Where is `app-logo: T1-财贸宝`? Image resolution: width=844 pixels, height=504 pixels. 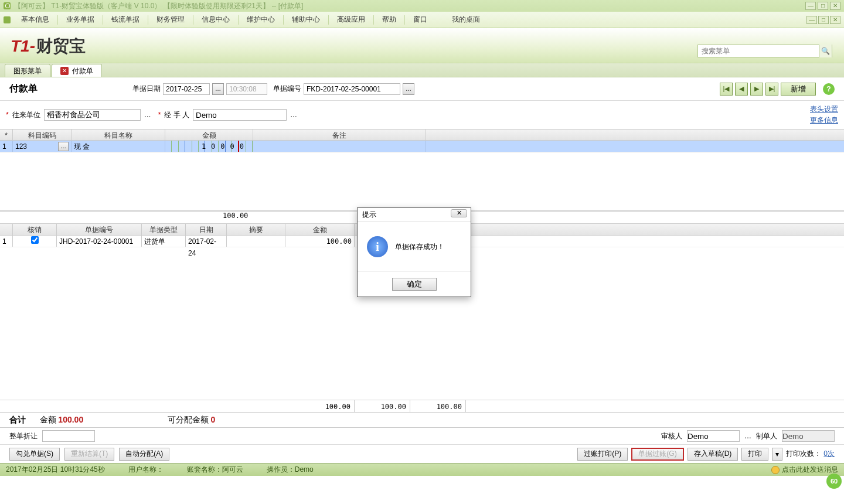
app-logo: T1-财贸宝 is located at coordinates (48, 46).